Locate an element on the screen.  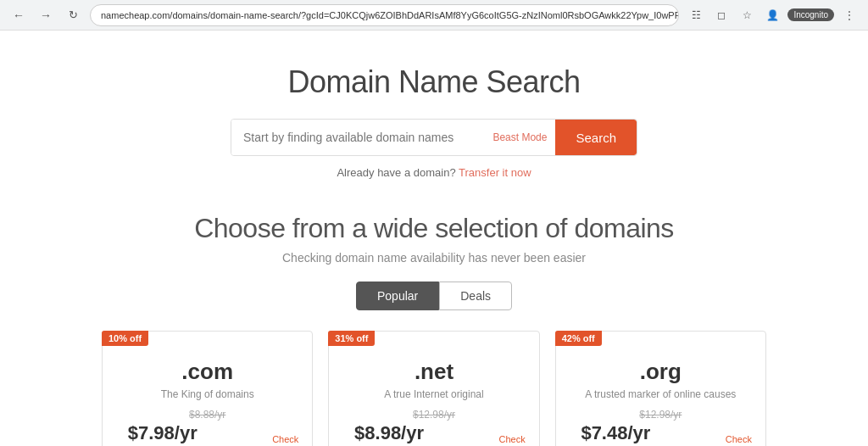
incognito-badge: Incognito is located at coordinates (810, 15).